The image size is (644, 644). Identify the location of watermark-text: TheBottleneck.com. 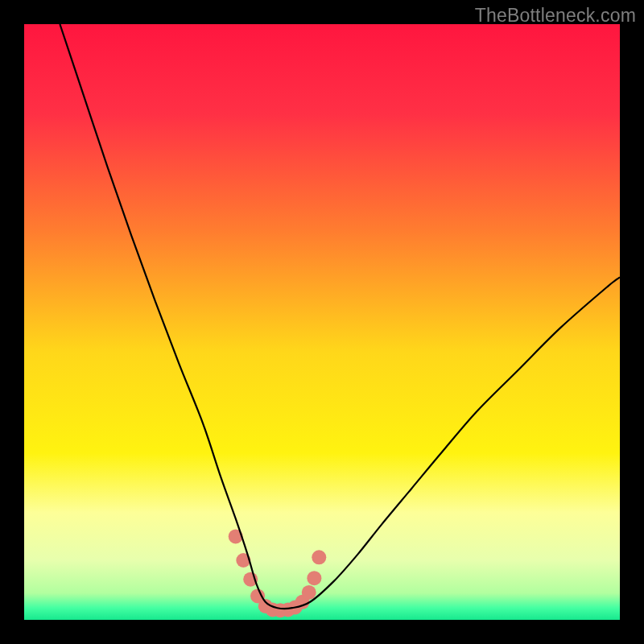
(555, 16).